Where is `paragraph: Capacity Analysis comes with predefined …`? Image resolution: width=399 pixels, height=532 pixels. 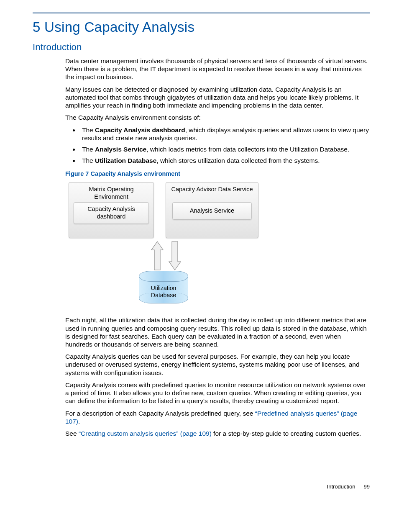 paragraph: Capacity Analysis comes with predefined … is located at coordinates (217, 393).